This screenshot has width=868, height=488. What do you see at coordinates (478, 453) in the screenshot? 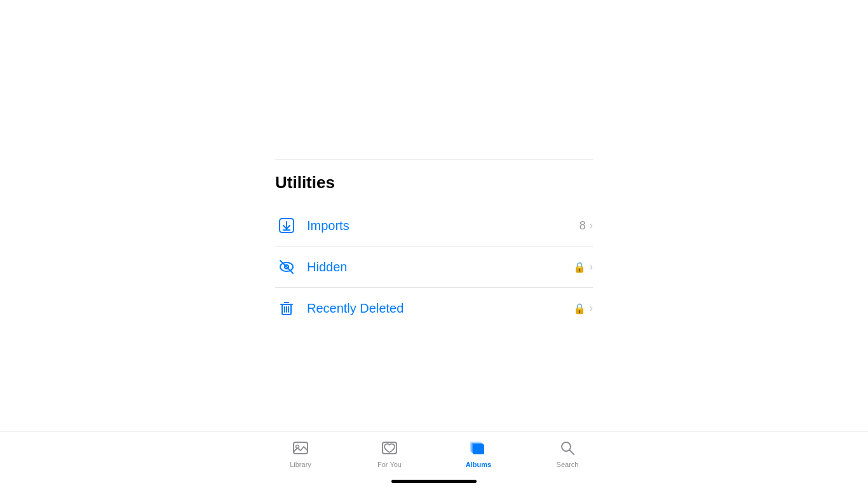
I see `tab-albums: Albums` at bounding box center [478, 453].